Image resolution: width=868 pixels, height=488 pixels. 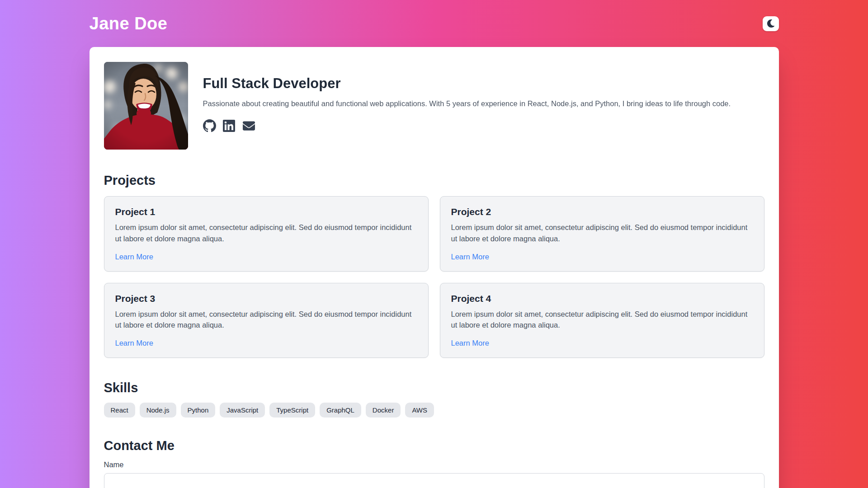 What do you see at coordinates (434, 181) in the screenshot?
I see `projects-heading: Projects` at bounding box center [434, 181].